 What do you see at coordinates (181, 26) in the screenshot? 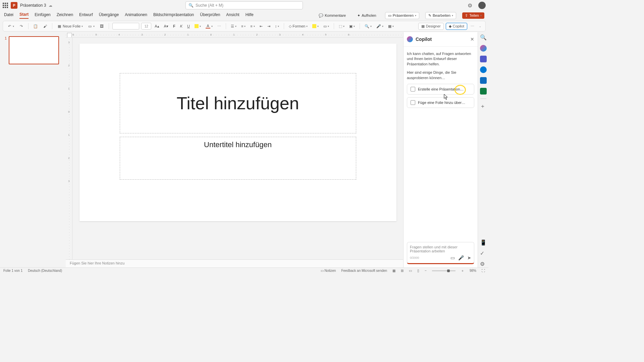
I see `italic-button: K` at bounding box center [181, 26].